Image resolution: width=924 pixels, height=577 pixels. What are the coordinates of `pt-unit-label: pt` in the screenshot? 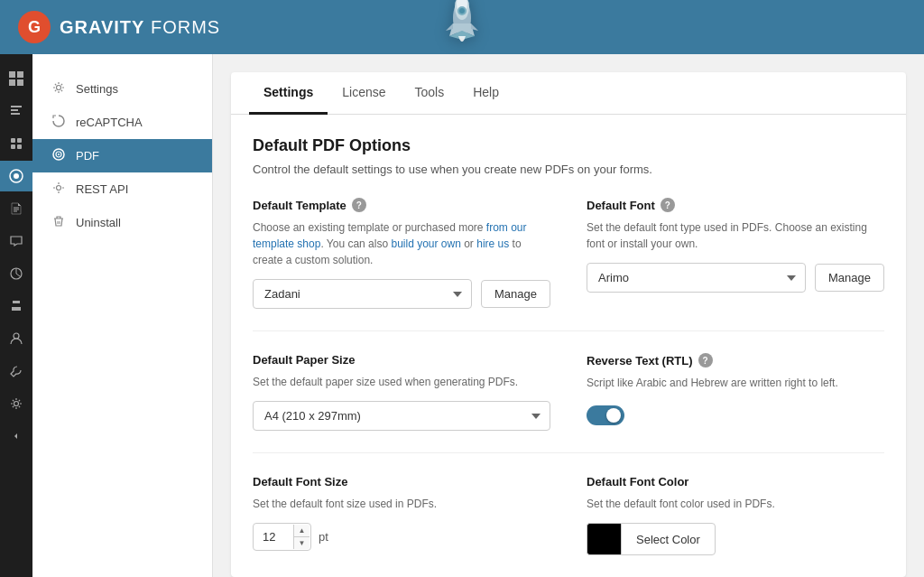 It's located at (323, 536).